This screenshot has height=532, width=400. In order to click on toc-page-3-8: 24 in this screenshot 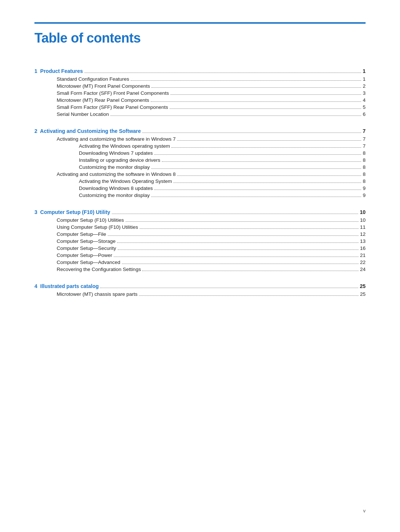, I will do `click(363, 270)`.